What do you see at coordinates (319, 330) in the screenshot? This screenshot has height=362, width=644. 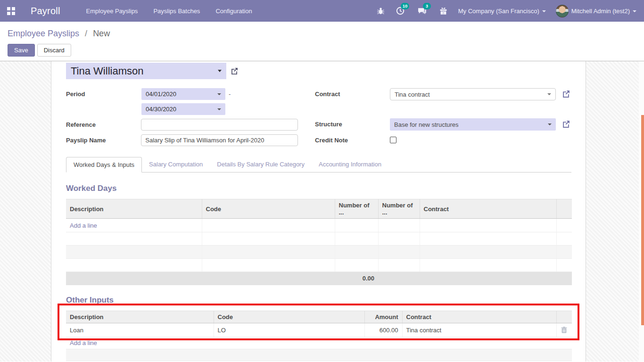 I see `table-row: Loan LO 600.00 Tina contract` at bounding box center [319, 330].